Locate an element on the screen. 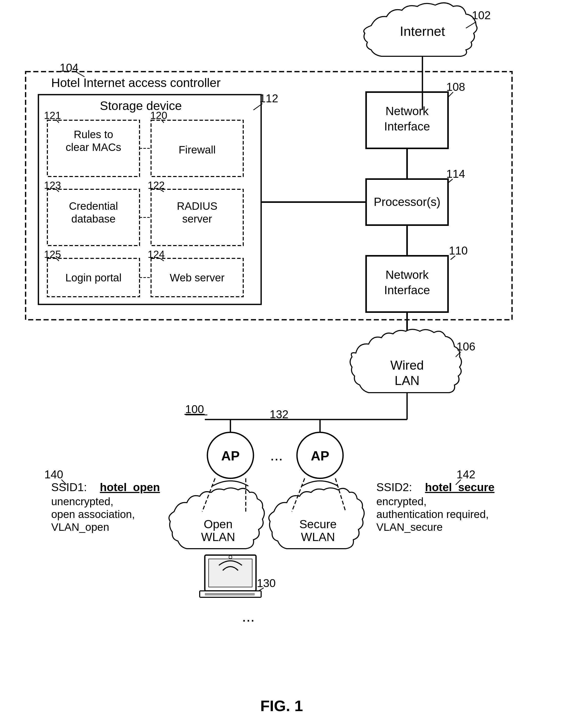  network-interface-bottom-line1: Network is located at coordinates (407, 275).